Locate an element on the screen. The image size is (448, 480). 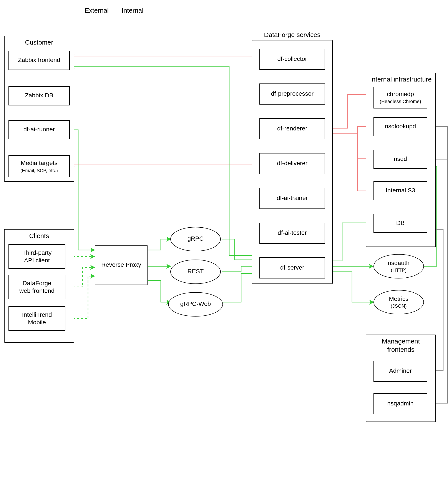
node-nsqauth-label: nsqauth is located at coordinates (399, 263).